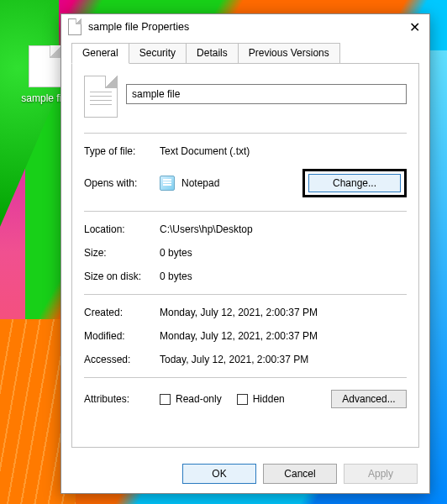  I want to click on dialog-footer: OK Cancel Apply, so click(245, 474).